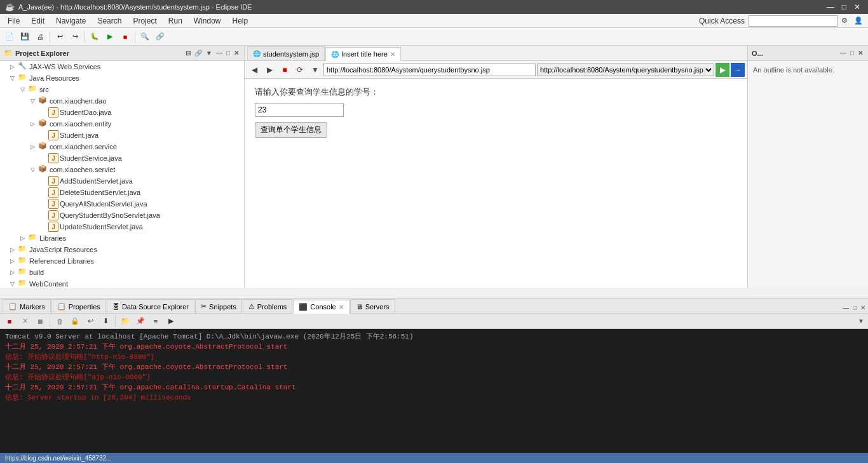 The height and width of the screenshot is (463, 868). What do you see at coordinates (738, 70) in the screenshot?
I see `browser-extra-btn: →` at bounding box center [738, 70].